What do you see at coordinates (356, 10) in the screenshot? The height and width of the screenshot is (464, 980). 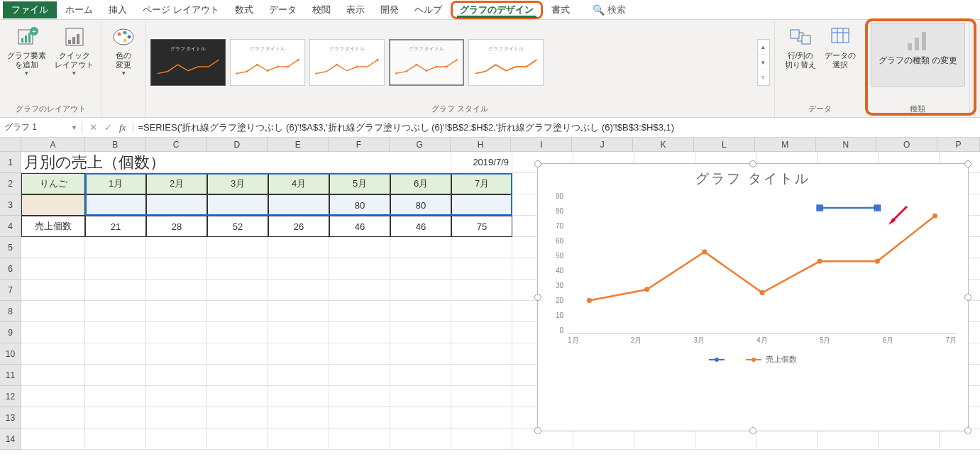 I see `tab-view: 表示` at bounding box center [356, 10].